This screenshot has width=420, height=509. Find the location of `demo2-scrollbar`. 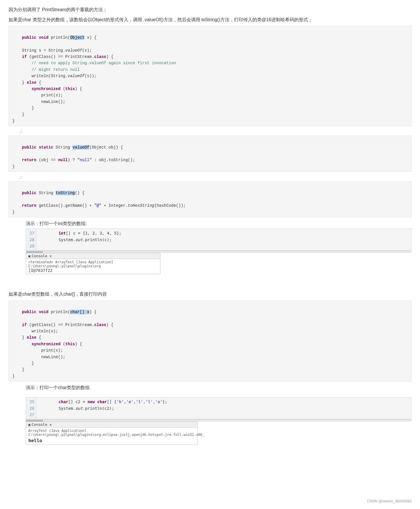

demo2-scrollbar is located at coordinates (219, 420).